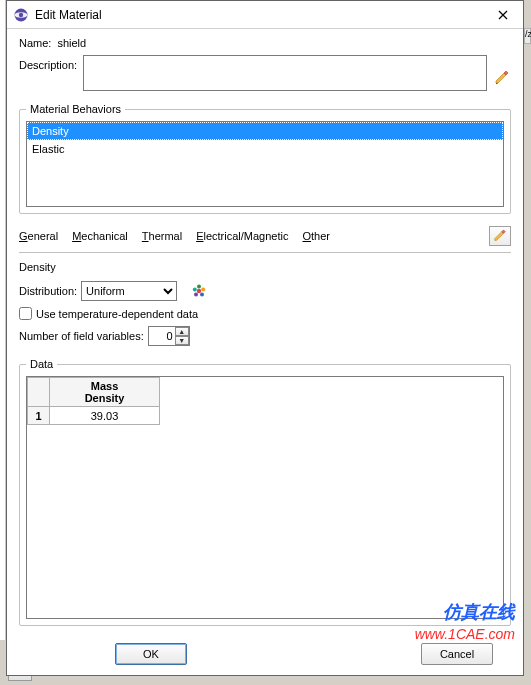  Describe the element at coordinates (182, 340) in the screenshot. I see `spin-down: ▼` at that location.